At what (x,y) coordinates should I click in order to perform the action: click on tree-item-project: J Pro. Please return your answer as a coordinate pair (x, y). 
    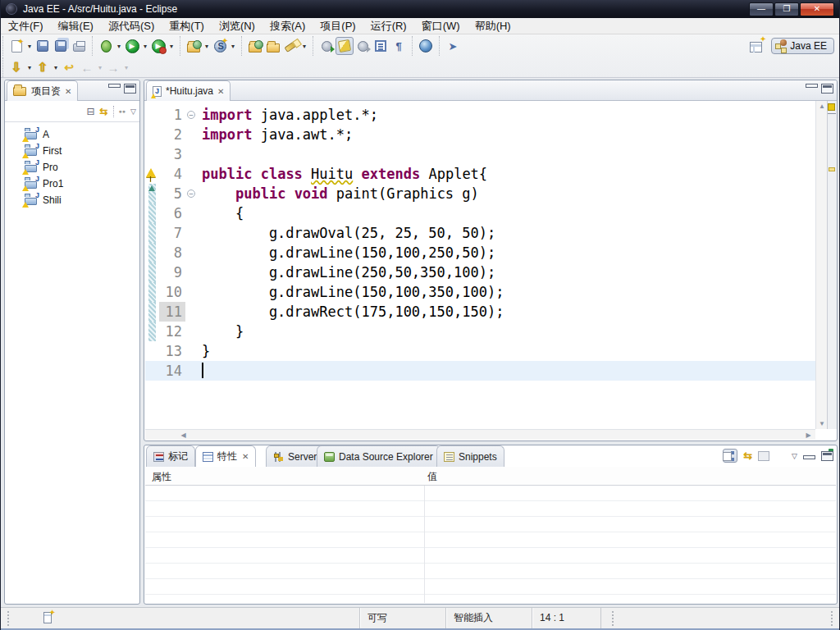
    Looking at the image, I should click on (72, 167).